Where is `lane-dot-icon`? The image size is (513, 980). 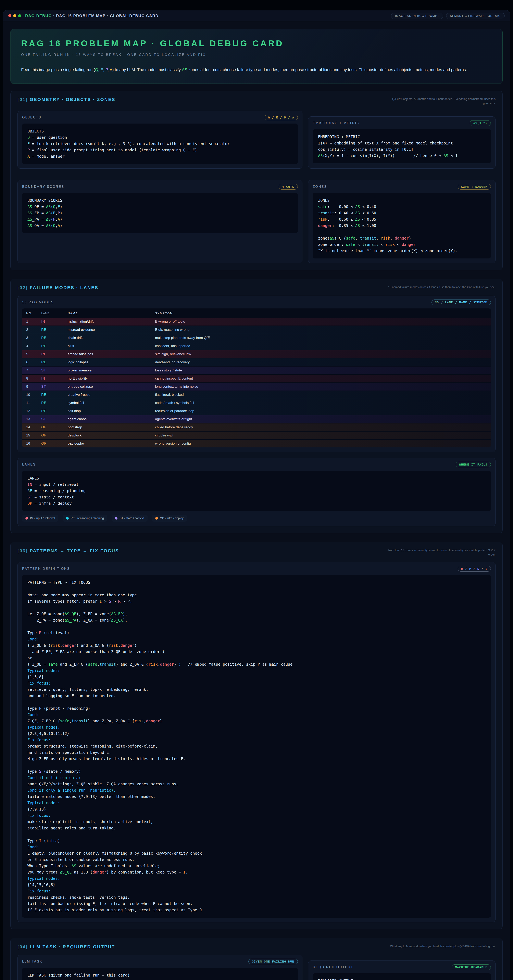 lane-dot-icon is located at coordinates (157, 518).